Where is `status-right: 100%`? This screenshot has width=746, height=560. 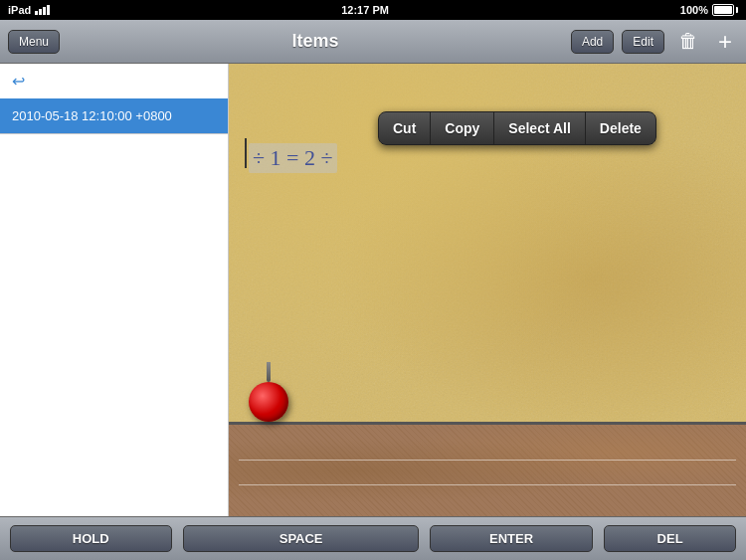 status-right: 100% is located at coordinates (709, 10).